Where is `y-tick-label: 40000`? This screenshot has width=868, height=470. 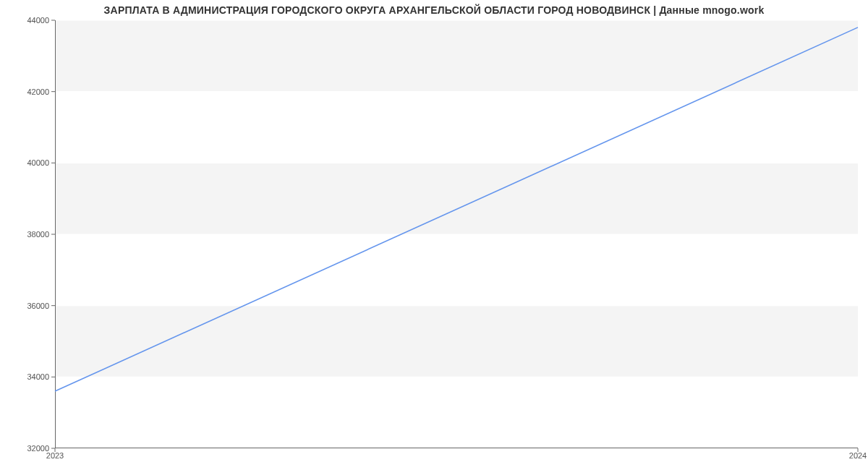 y-tick-label: 40000 is located at coordinates (27, 163).